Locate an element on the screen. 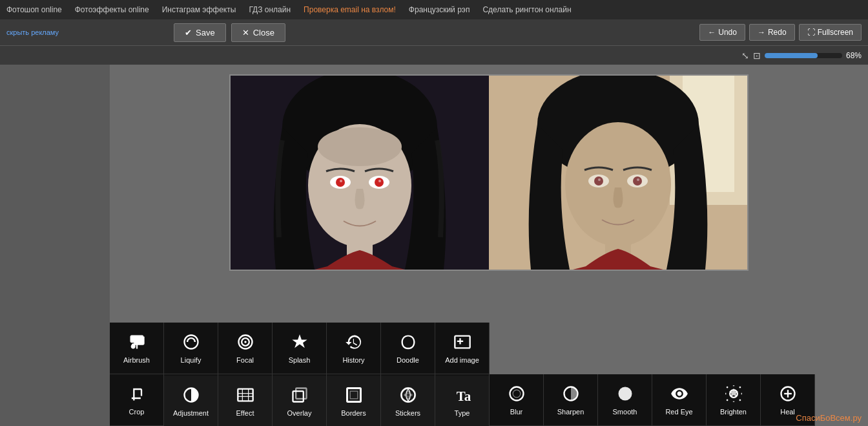 This screenshot has width=868, height=426. zoom-slider is located at coordinates (803, 56).